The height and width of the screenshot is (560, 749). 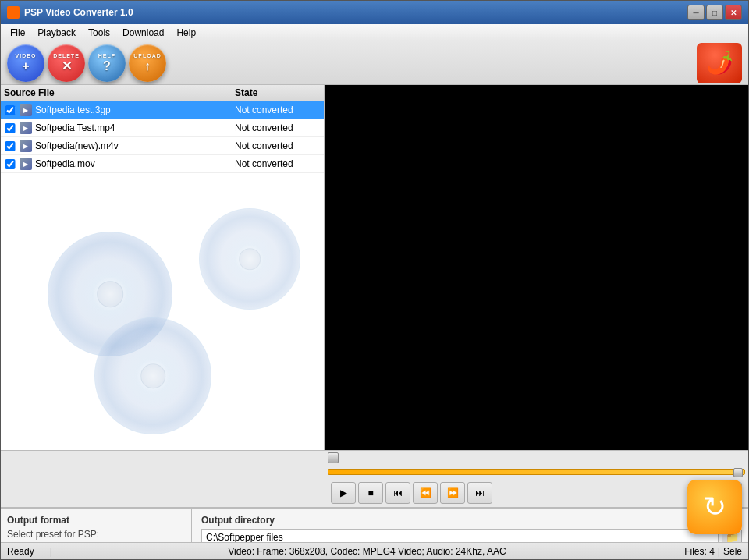 What do you see at coordinates (374, 551) in the screenshot?
I see `status-bar: Ready | Video: Frame: 368x208, Codec: MP…` at bounding box center [374, 551].